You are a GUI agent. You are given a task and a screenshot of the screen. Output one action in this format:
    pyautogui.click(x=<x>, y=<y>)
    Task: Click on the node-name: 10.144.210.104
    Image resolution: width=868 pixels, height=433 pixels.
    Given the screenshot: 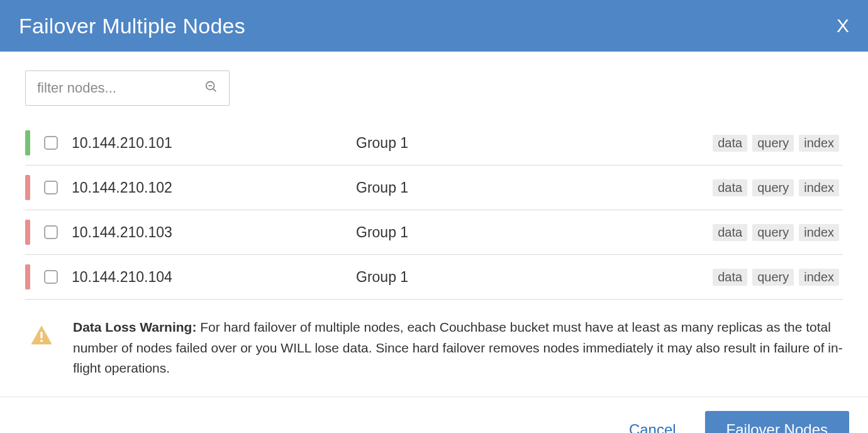 What is the action you would take?
    pyautogui.click(x=207, y=277)
    